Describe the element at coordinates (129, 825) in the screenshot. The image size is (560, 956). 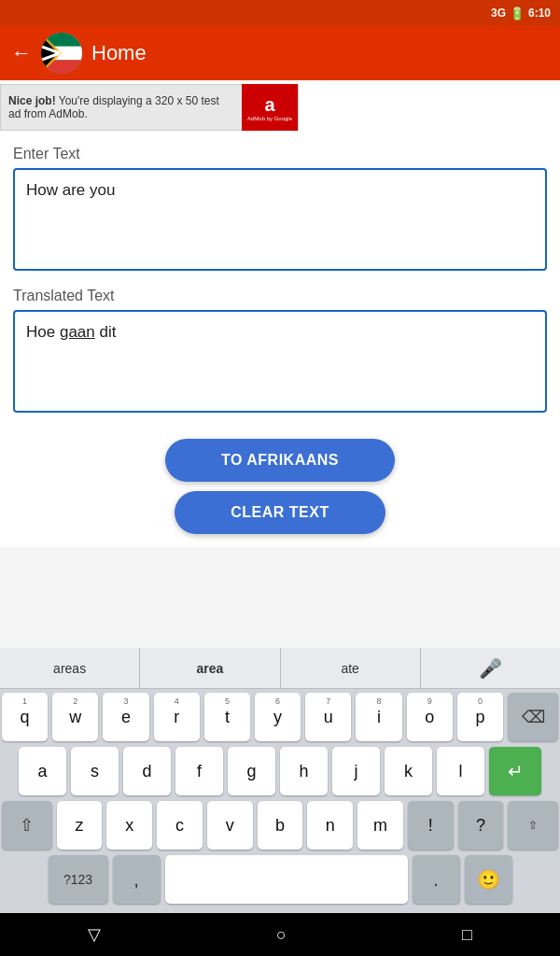
I see `key-x: x` at that location.